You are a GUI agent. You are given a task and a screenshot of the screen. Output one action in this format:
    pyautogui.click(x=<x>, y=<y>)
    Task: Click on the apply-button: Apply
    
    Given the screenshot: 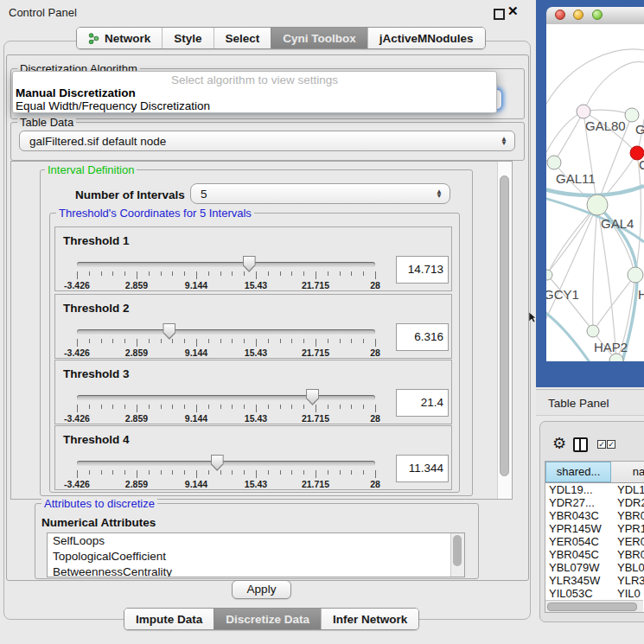 What is the action you would take?
    pyautogui.click(x=261, y=590)
    